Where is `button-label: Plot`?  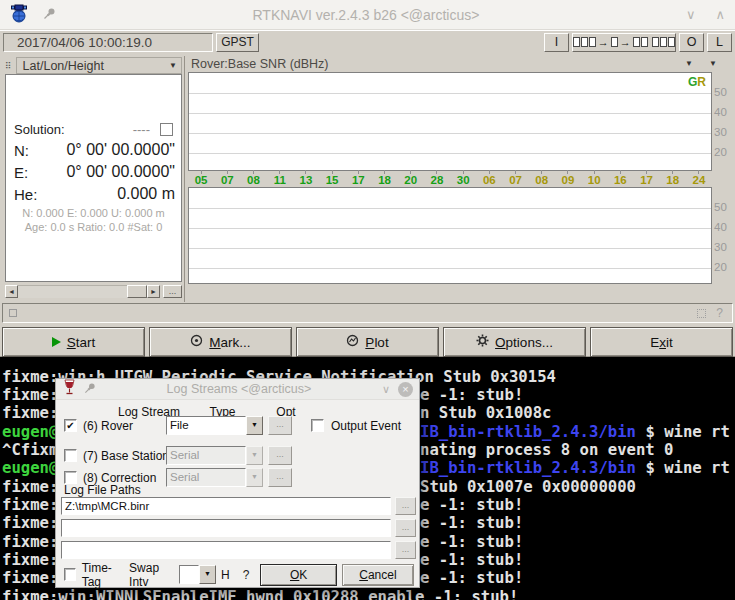
button-label: Plot is located at coordinates (376, 342).